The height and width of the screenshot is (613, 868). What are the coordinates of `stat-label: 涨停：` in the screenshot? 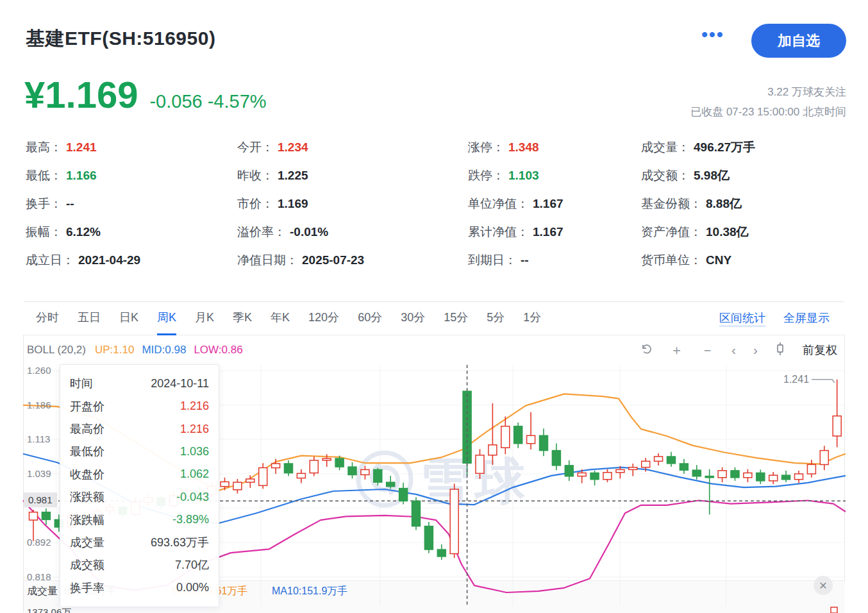 It's located at (486, 147).